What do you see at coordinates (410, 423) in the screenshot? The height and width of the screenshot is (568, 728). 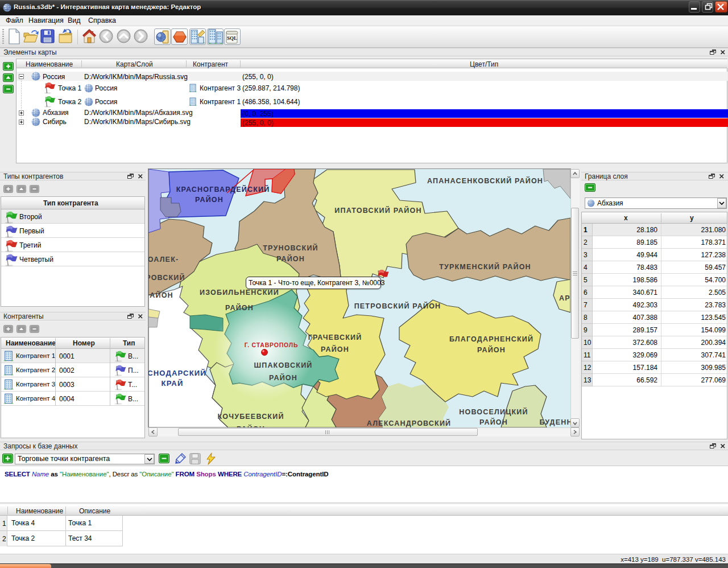 I see `svg-text: АЛЕКСАНДРОВСКИЙ` at bounding box center [410, 423].